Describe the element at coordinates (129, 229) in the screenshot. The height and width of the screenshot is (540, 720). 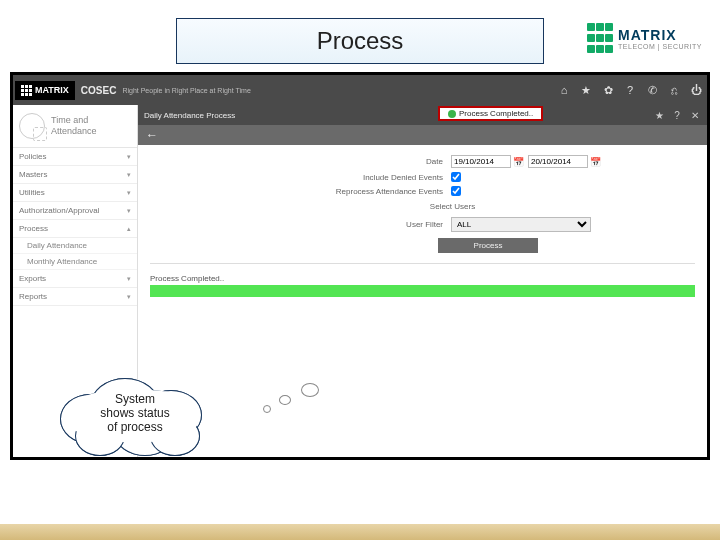
I see `chevron-up-icon: ▴` at that location.